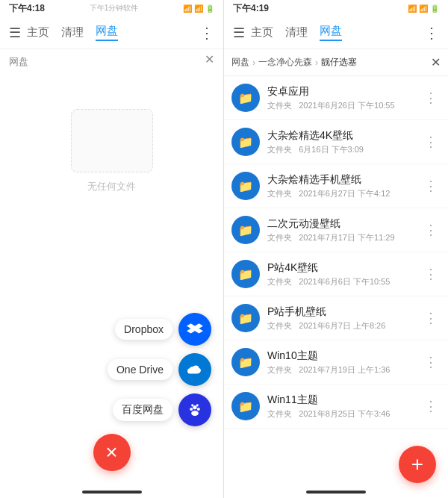 Image resolution: width=448 pixels, height=498 pixels. I want to click on empty-text: 无任何文件, so click(112, 187).